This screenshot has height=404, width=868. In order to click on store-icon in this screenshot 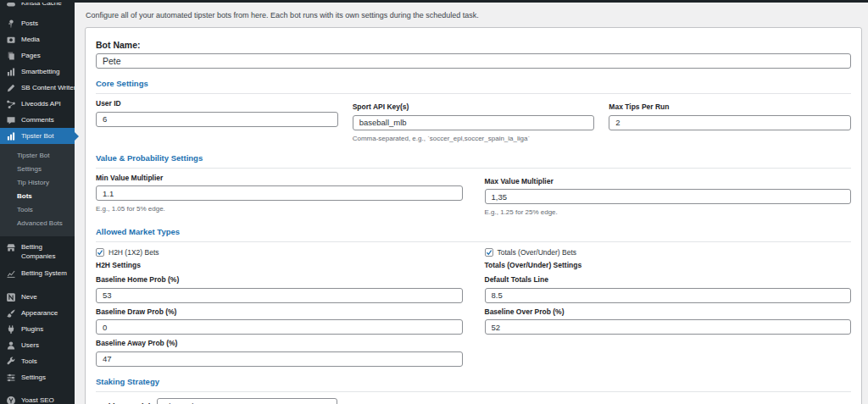, I will do `click(11, 247)`.